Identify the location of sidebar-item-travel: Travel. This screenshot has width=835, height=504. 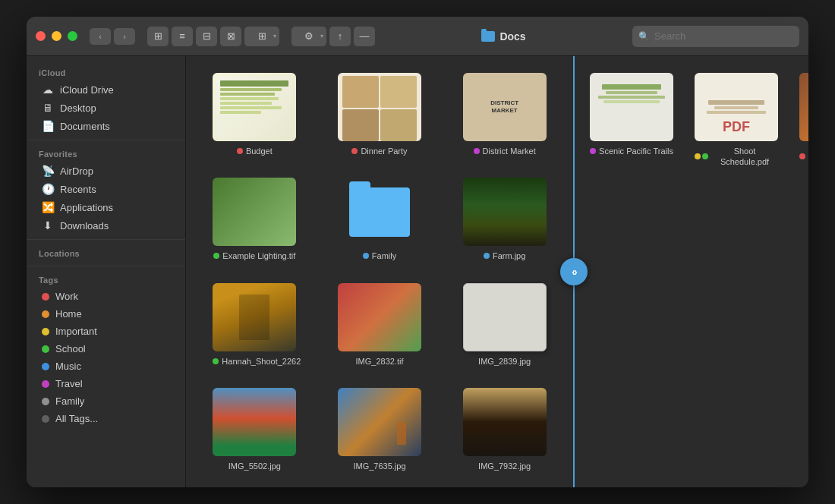
(106, 384).